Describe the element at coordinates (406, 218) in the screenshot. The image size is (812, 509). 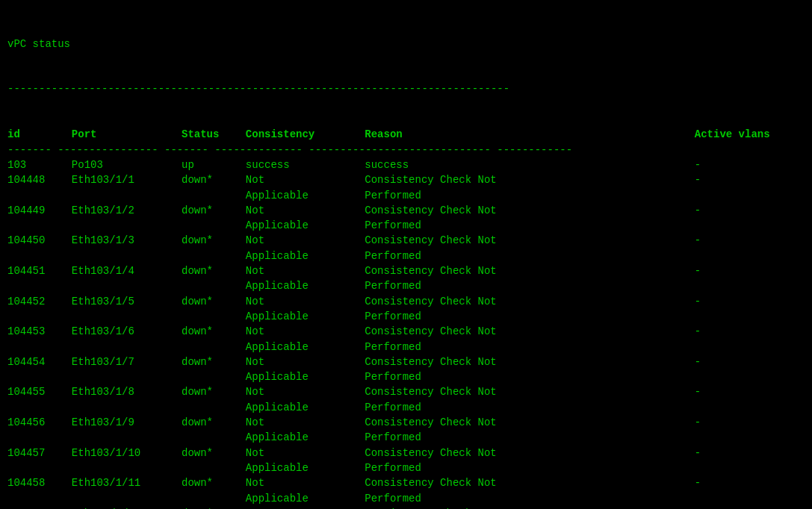
I see `table-row: 104449 Eth103/1/2 down* NotApplicable Co…` at that location.